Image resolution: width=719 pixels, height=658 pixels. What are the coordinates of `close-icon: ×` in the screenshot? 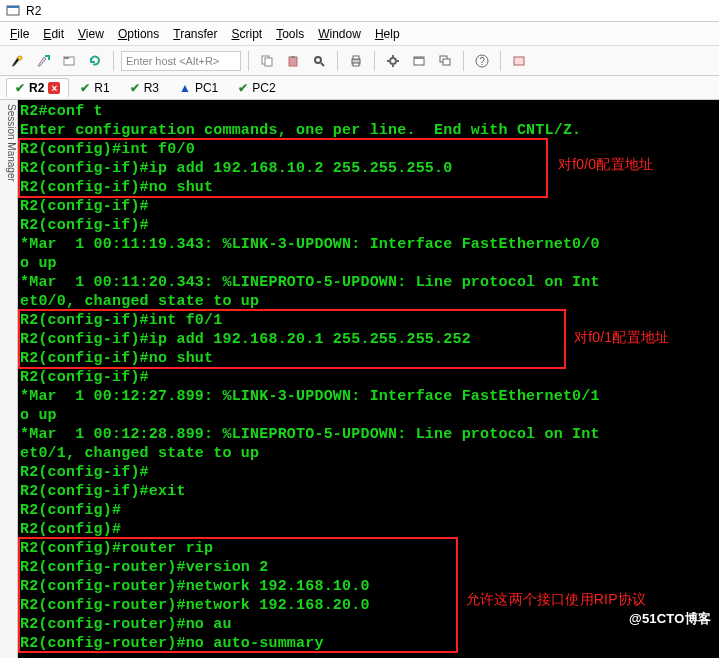 It's located at (54, 88).